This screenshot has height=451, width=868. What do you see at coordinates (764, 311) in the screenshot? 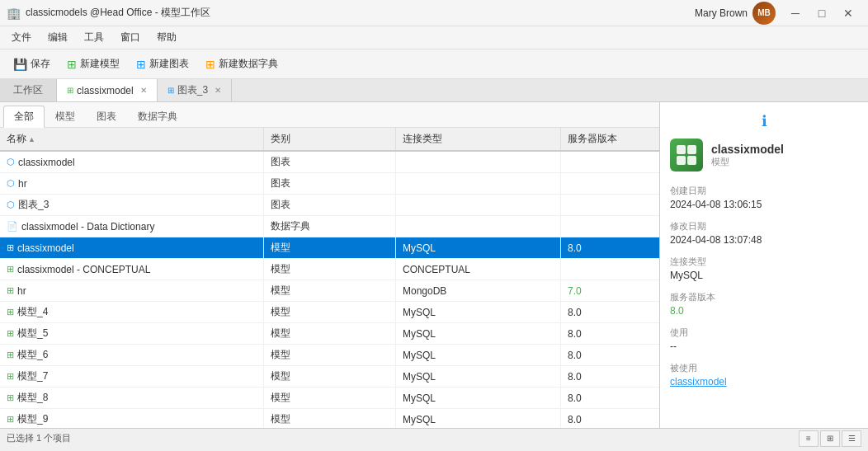
I see `version-value: 8.0` at bounding box center [764, 311].